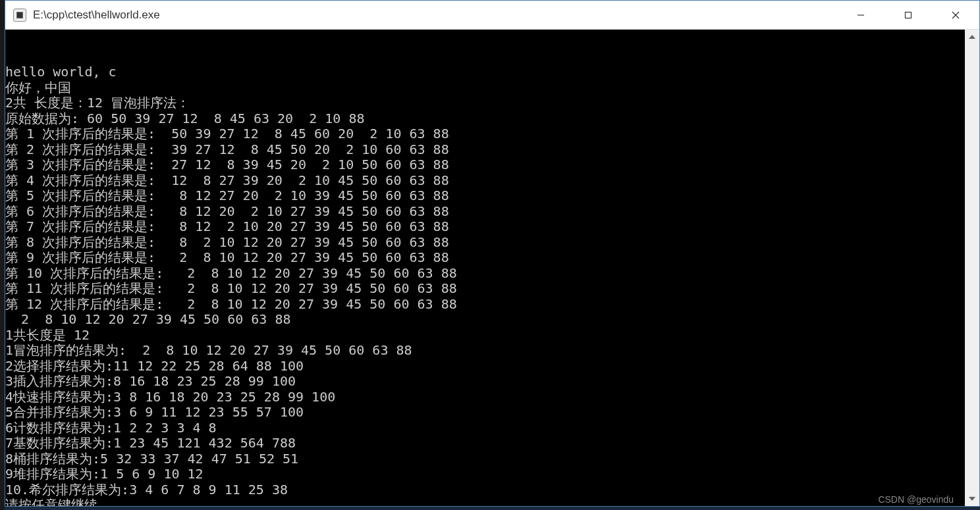  What do you see at coordinates (493, 212) in the screenshot?
I see `console-line: 第 6 次排序后的结果是: 8 12 20 2 10 27 39 45 50 6…` at bounding box center [493, 212].